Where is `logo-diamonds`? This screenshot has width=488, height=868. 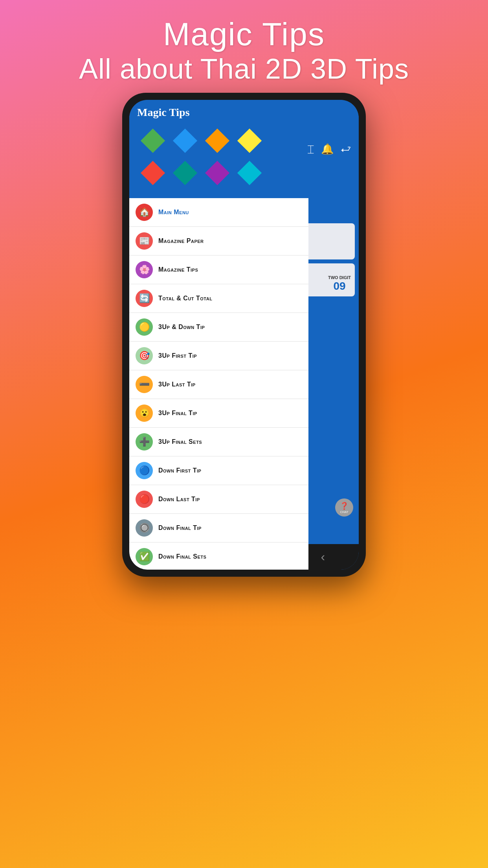
logo-diamonds is located at coordinates (201, 157).